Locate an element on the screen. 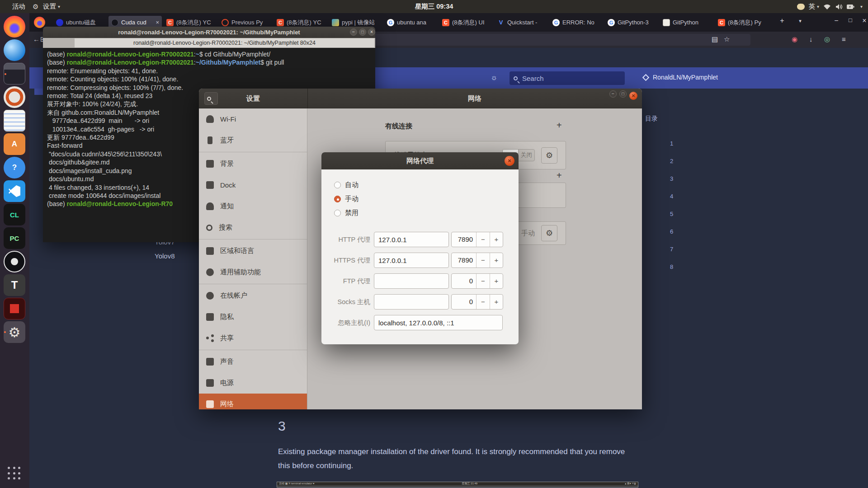 The height and width of the screenshot is (488, 868). browser-tab: GGitPython-3 is located at coordinates (632, 23).